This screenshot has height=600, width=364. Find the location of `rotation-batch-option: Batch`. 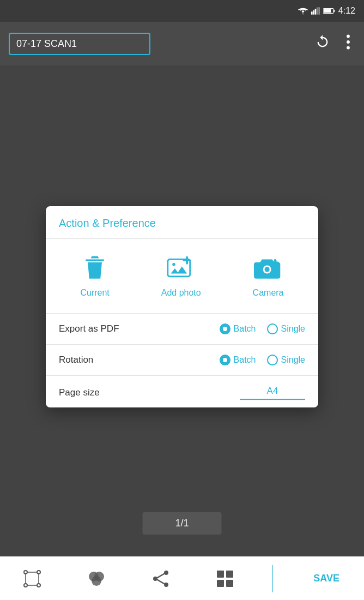

rotation-batch-option: Batch is located at coordinates (238, 360).